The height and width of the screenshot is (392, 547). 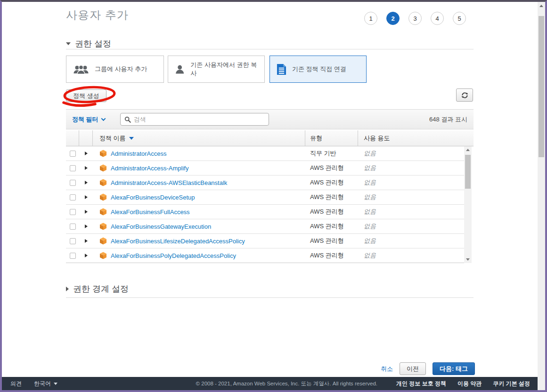 What do you see at coordinates (459, 18) in the screenshot?
I see `step-5: 5` at bounding box center [459, 18].